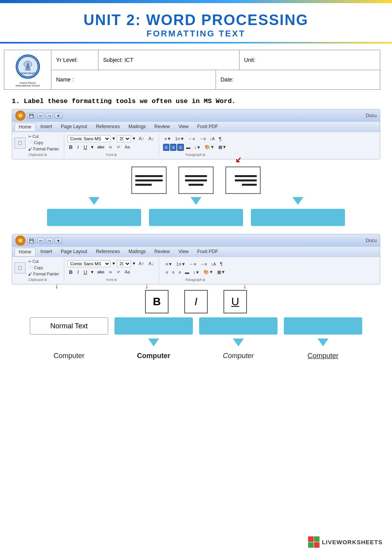 The width and height of the screenshot is (392, 554). I want to click on align-right-btn2: ≡, so click(180, 272).